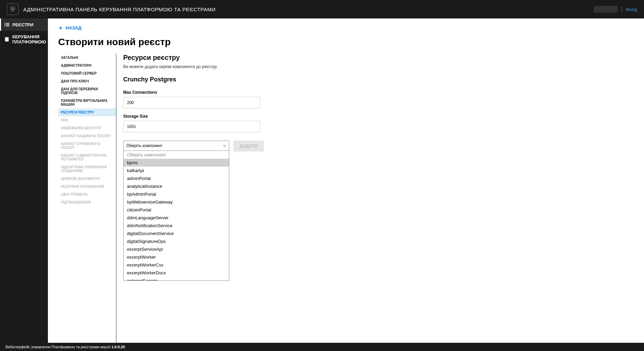 The height and width of the screenshot is (351, 644). I want to click on dropdown-option-bpAdminPortal: bpAdminPortal, so click(176, 194).